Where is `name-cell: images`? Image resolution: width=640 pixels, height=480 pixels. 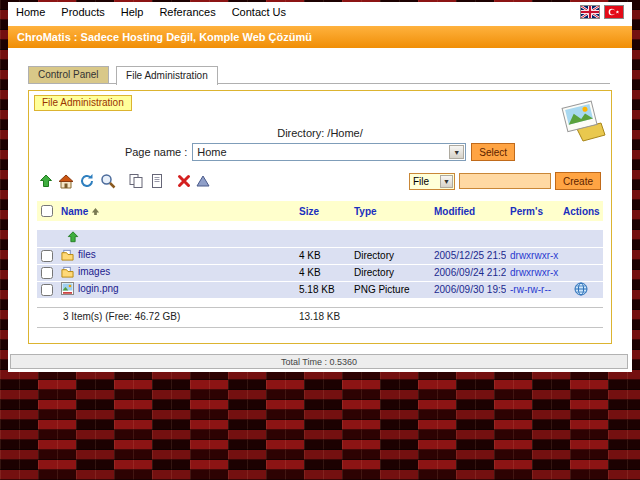 name-cell: images is located at coordinates (176, 272).